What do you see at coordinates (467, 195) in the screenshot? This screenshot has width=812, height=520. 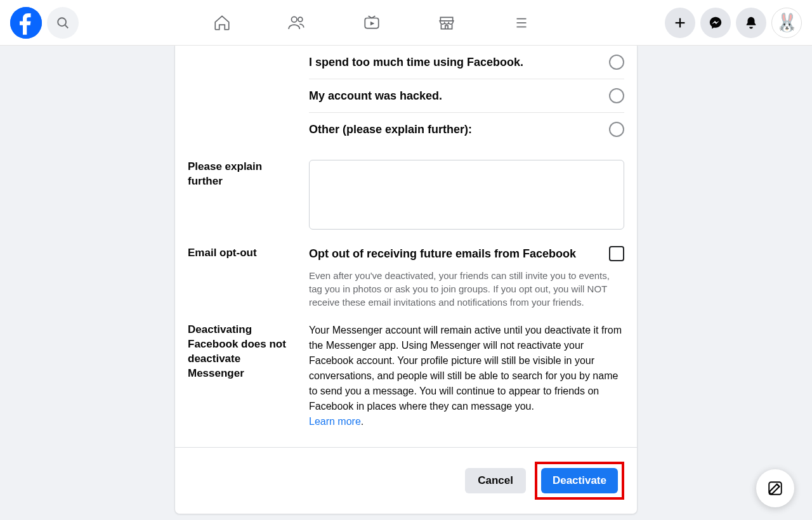 I see `explain-textarea` at bounding box center [467, 195].